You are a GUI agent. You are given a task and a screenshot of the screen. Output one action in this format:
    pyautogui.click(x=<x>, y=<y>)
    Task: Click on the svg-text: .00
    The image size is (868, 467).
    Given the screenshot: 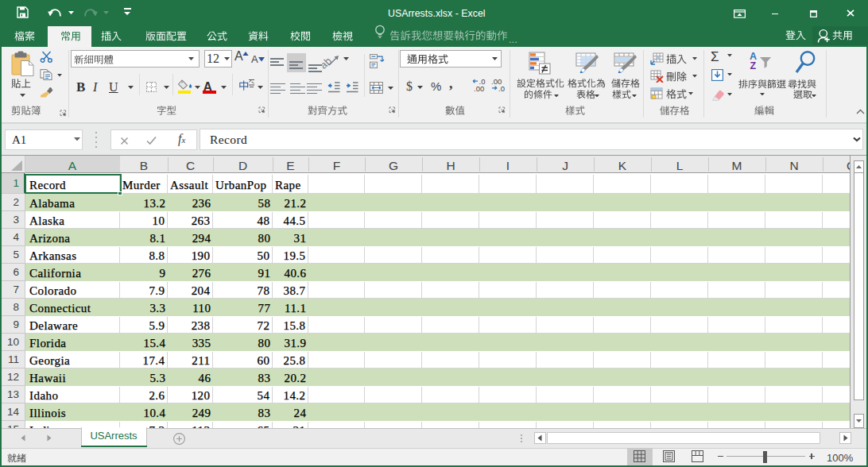 What is the action you would take?
    pyautogui.click(x=479, y=88)
    